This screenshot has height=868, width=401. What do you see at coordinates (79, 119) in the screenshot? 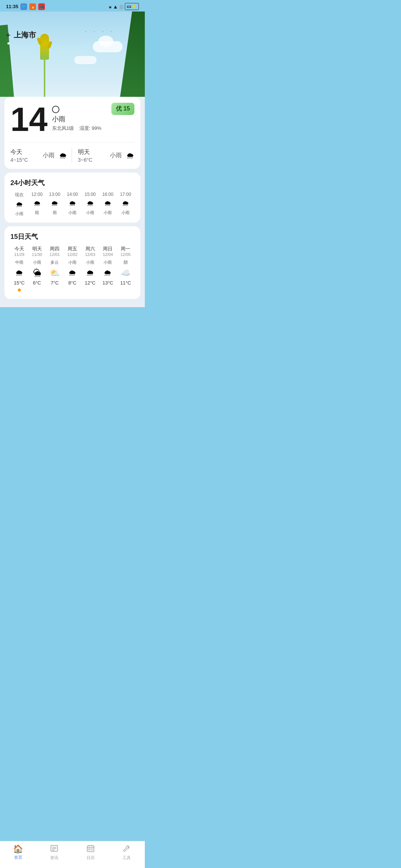
I see `weather-description: 小雨` at bounding box center [79, 119].